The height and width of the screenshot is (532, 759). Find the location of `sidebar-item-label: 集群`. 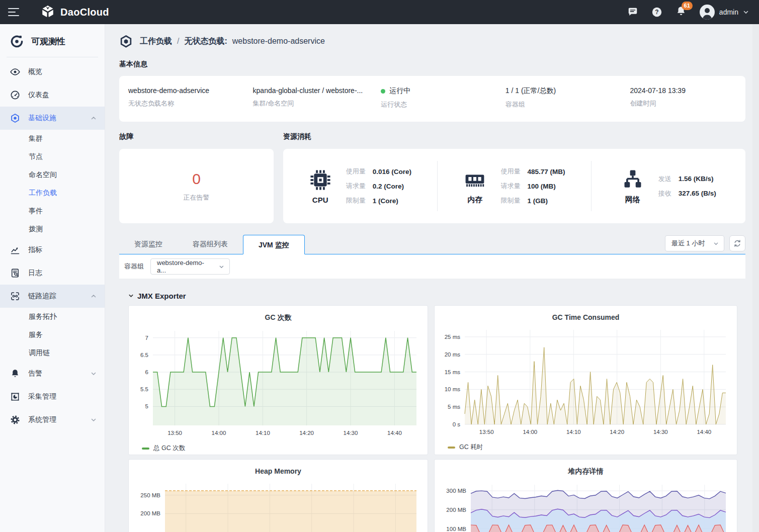

sidebar-item-label: 集群 is located at coordinates (36, 139).